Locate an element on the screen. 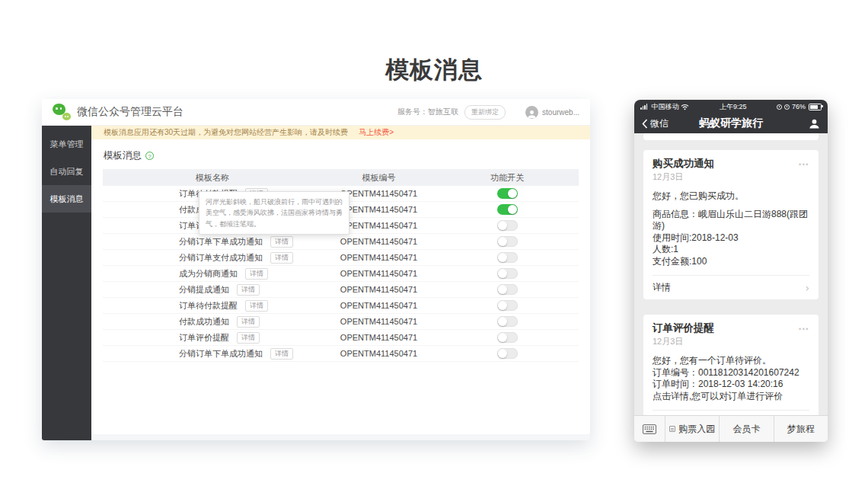 The height and width of the screenshot is (486, 868). message-card: 订单评价提醒 ••• 12月3日 您好，您有一个订单待评价。订单编号：00118… is located at coordinates (731, 365).